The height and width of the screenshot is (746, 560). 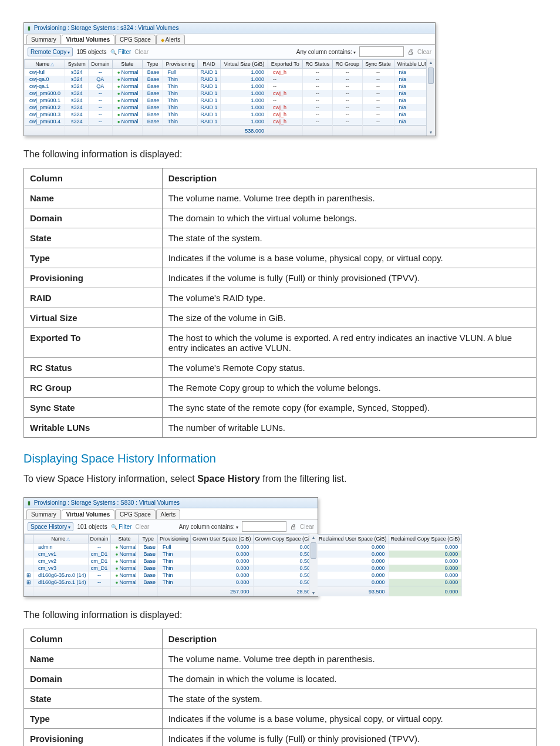 What do you see at coordinates (230, 93) in the screenshot?
I see `table-row: cwj_pm600.0s324--●NormalBaseThinRAID 11.…` at bounding box center [230, 93].